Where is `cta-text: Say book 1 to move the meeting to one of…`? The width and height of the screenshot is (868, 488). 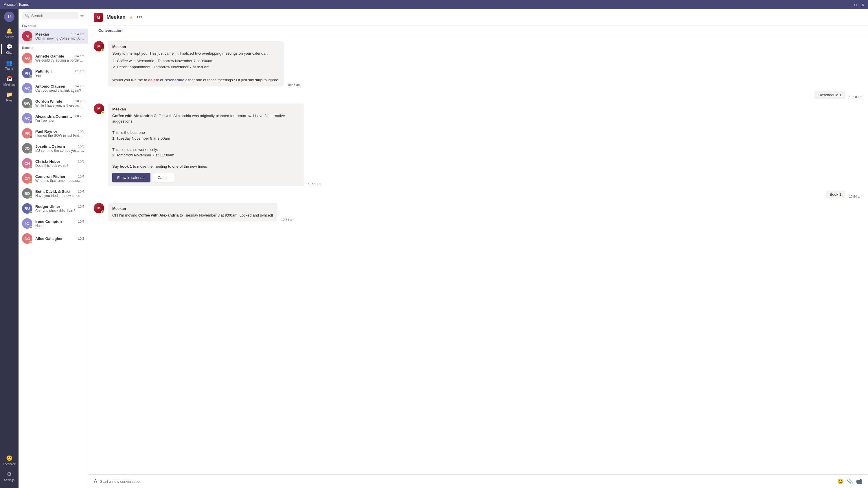 cta-text: Say book 1 to move the meeting to one of… is located at coordinates (160, 166).